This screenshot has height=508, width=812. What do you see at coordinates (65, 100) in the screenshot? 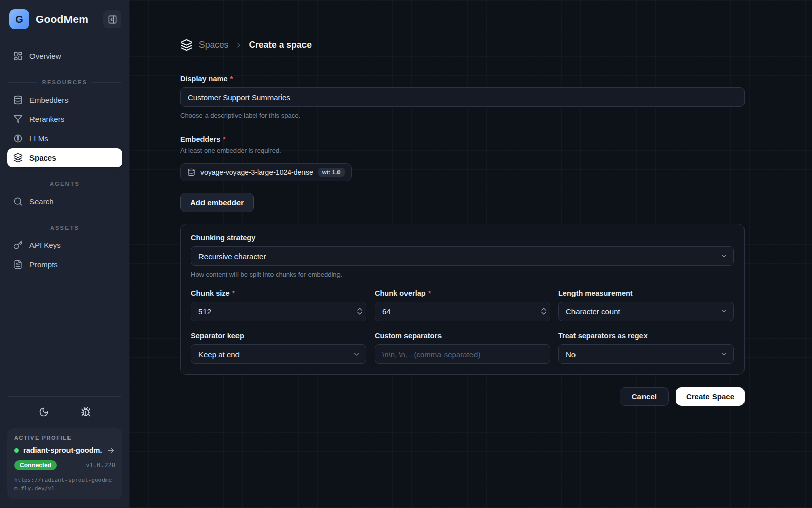
I see `sidebar-item-embedders: Embedders` at bounding box center [65, 100].